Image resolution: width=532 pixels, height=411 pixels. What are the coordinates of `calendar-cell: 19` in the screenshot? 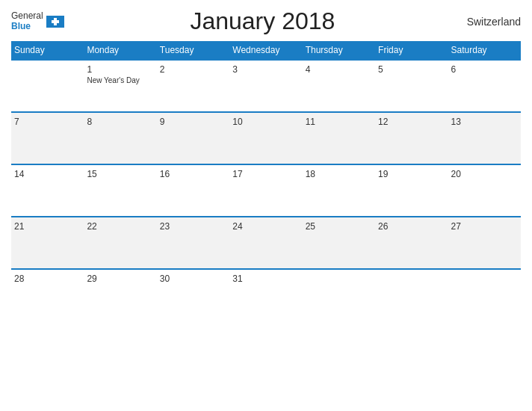 It's located at (411, 191).